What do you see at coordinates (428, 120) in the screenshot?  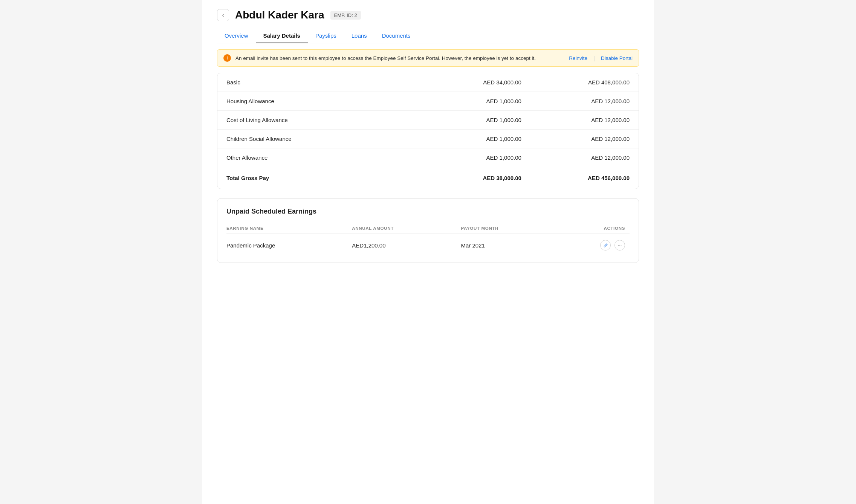 I see `table-row: Cost of Living Allowance AED 1,000.00 AE…` at bounding box center [428, 120].